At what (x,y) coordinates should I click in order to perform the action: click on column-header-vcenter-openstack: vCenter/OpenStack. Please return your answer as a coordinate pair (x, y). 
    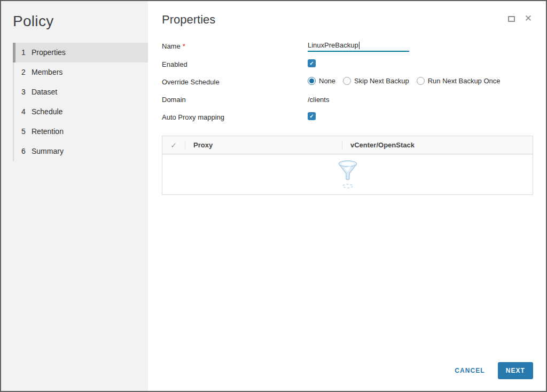
    Looking at the image, I should click on (437, 145).